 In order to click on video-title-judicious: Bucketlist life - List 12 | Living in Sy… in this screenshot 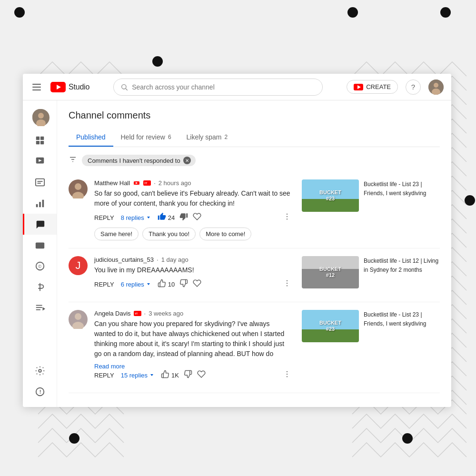, I will do `click(401, 266)`.